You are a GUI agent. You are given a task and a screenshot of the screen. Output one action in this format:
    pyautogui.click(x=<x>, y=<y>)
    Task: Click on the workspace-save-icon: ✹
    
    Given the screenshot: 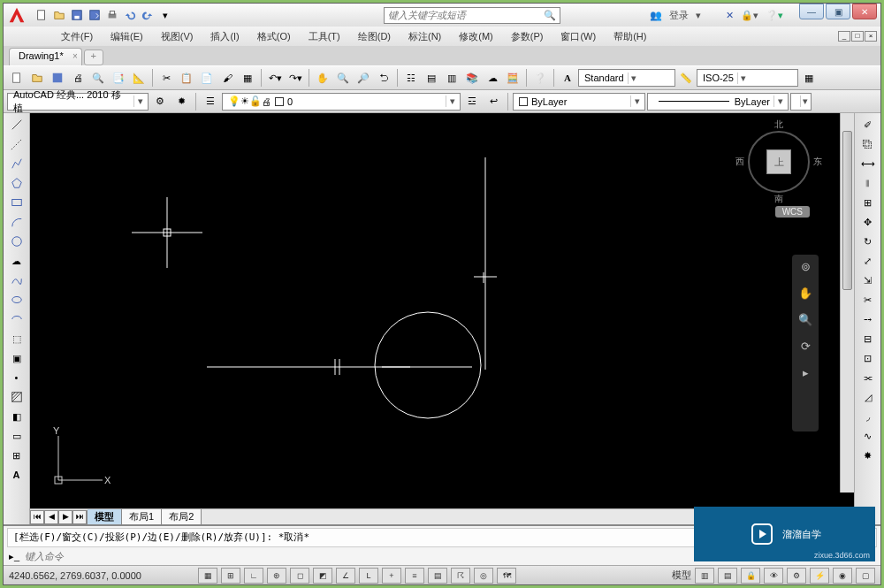 What is the action you would take?
    pyautogui.click(x=181, y=102)
    